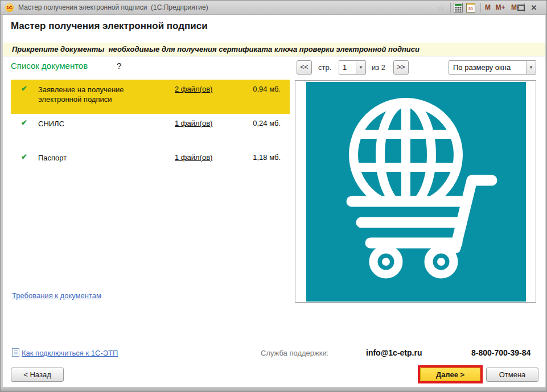 The width and height of the screenshot is (547, 392). Describe the element at coordinates (102, 124) in the screenshot. I see `document-name: СНИЛС` at that location.